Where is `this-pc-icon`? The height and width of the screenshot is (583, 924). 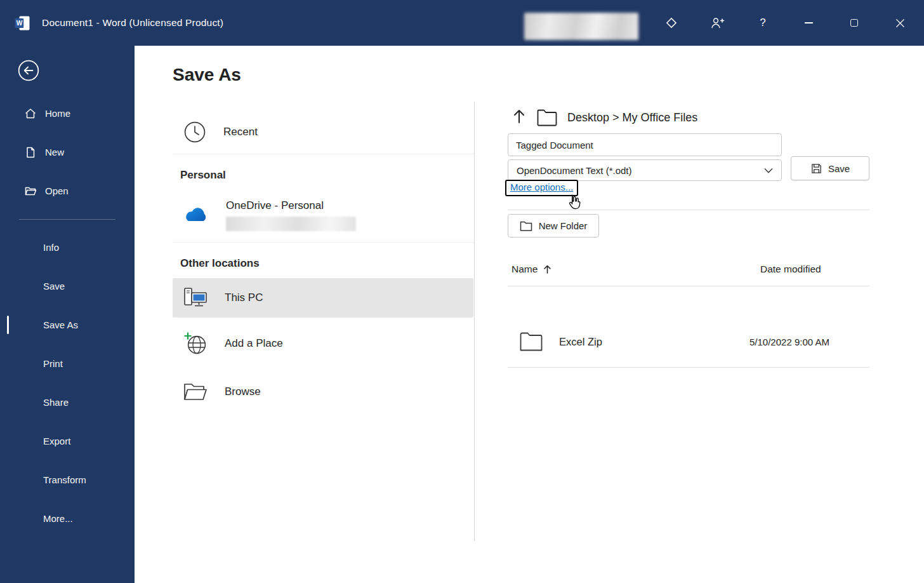
this-pc-icon is located at coordinates (195, 298).